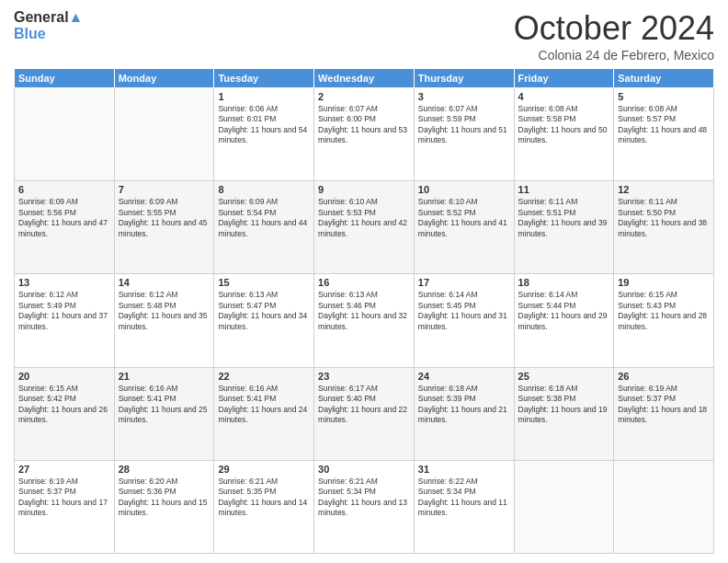 Image resolution: width=728 pixels, height=563 pixels. I want to click on day-number: 27, so click(64, 469).